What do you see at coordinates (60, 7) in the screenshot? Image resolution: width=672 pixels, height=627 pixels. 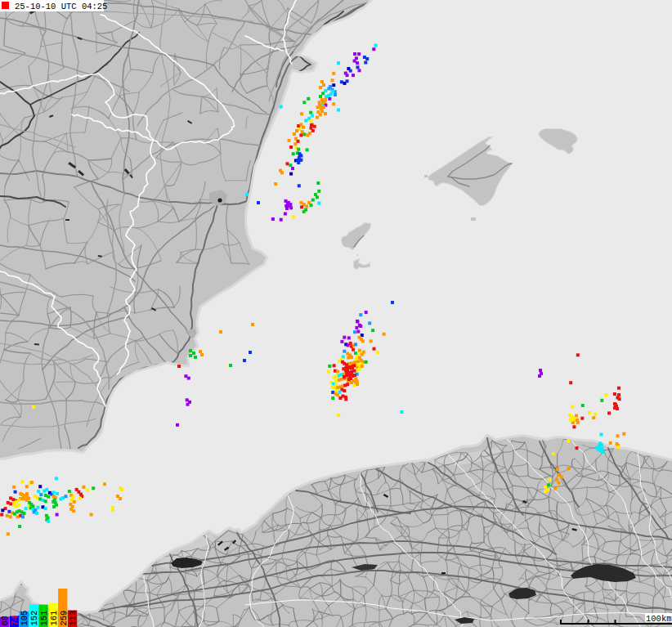 I see `svg-text: 25-10-10 UTC 04:25` at bounding box center [60, 7].